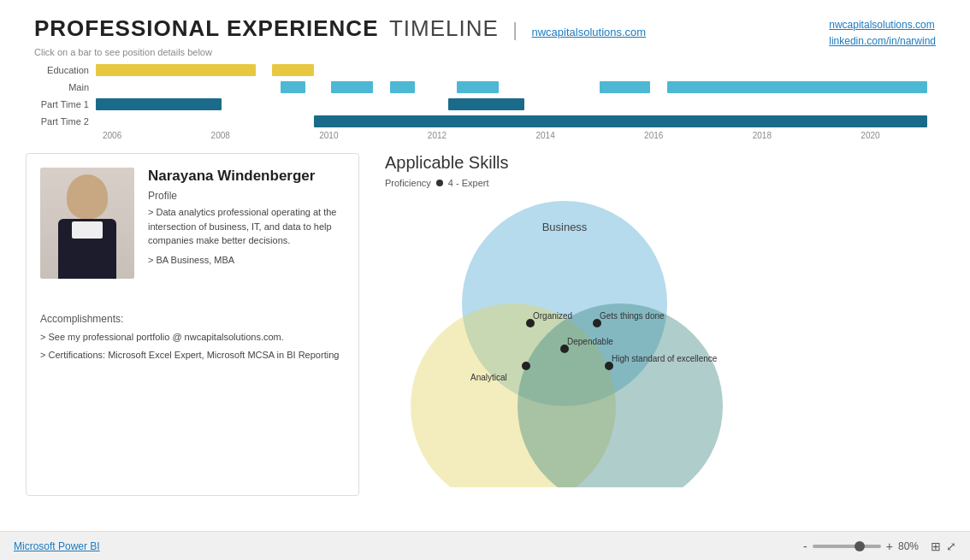 The image size is (970, 560). I want to click on proficiency-dot, so click(440, 183).